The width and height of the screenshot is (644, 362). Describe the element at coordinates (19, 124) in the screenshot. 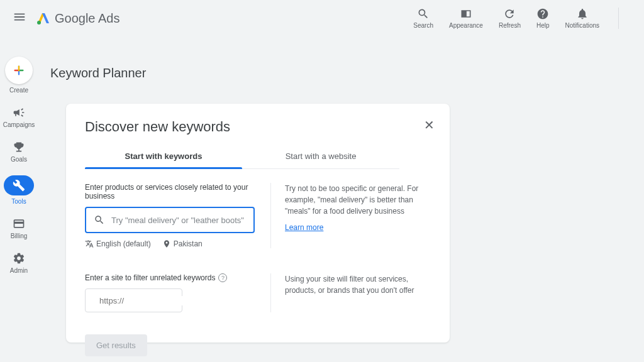

I see `campaigns-label: Campaigns` at that location.